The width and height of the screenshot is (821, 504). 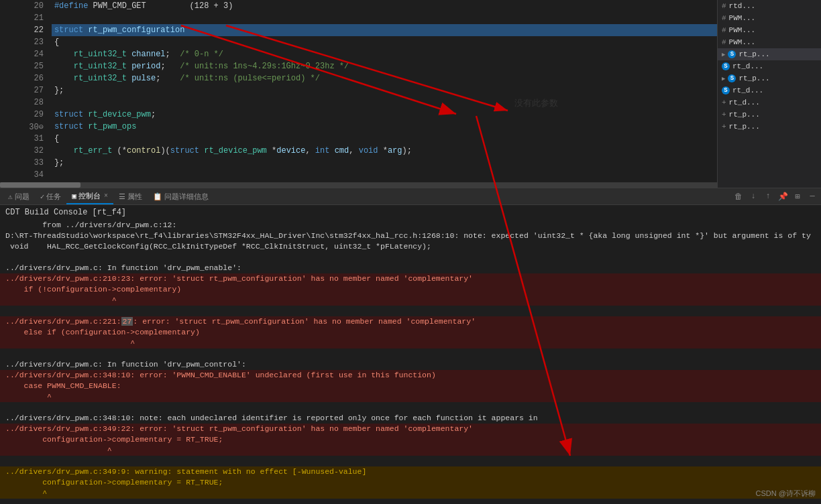 What do you see at coordinates (135, 197) in the screenshot?
I see `tab-label: 属性` at bounding box center [135, 197].